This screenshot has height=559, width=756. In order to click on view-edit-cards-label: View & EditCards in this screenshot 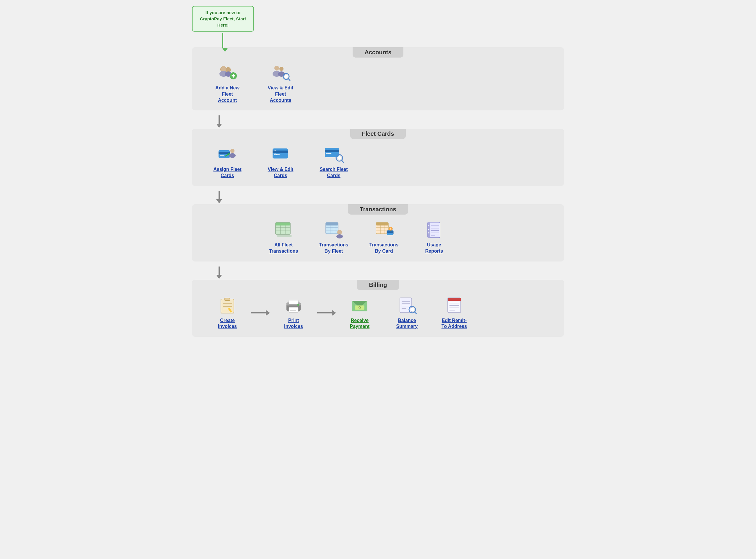, I will do `click(281, 173)`.